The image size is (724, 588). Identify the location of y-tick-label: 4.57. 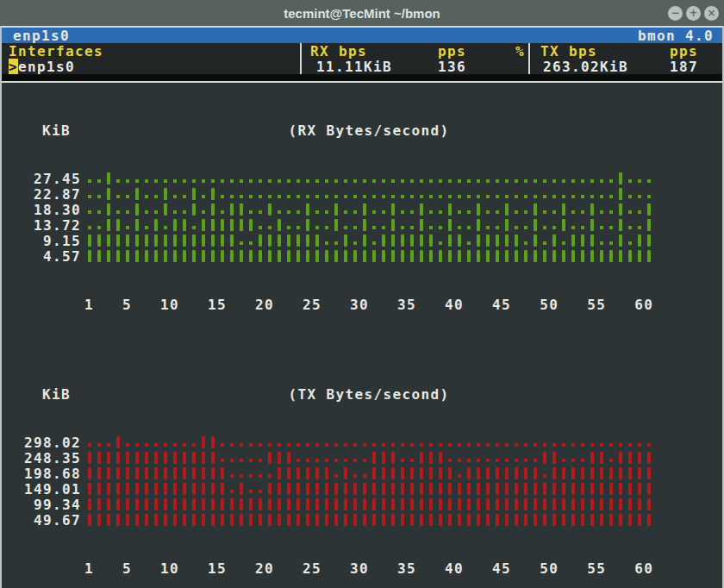
(44, 257).